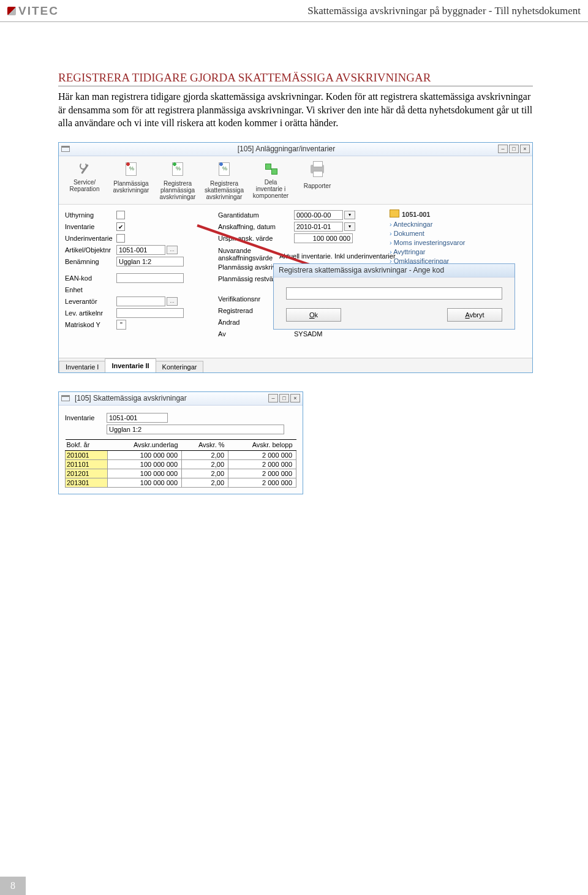 This screenshot has height=895, width=588. Describe the element at coordinates (141, 250) in the screenshot. I see `input-artikel` at that location.